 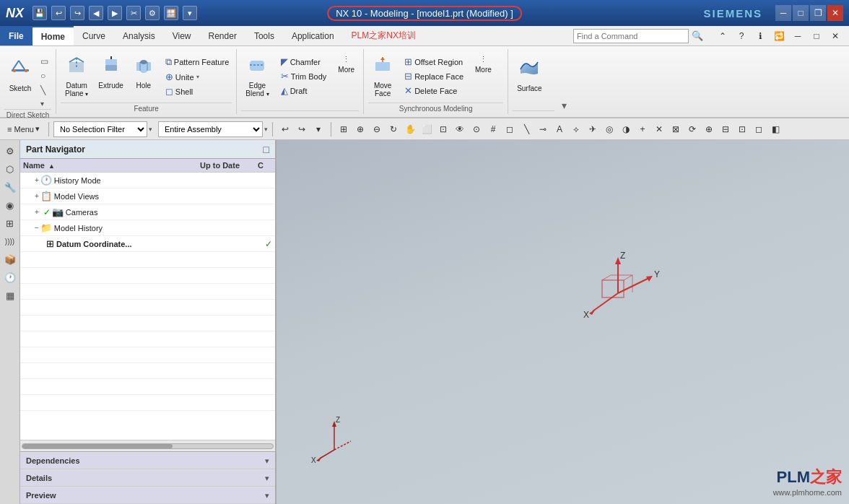 I want to click on menu-item-home: Home, so click(x=53, y=36).